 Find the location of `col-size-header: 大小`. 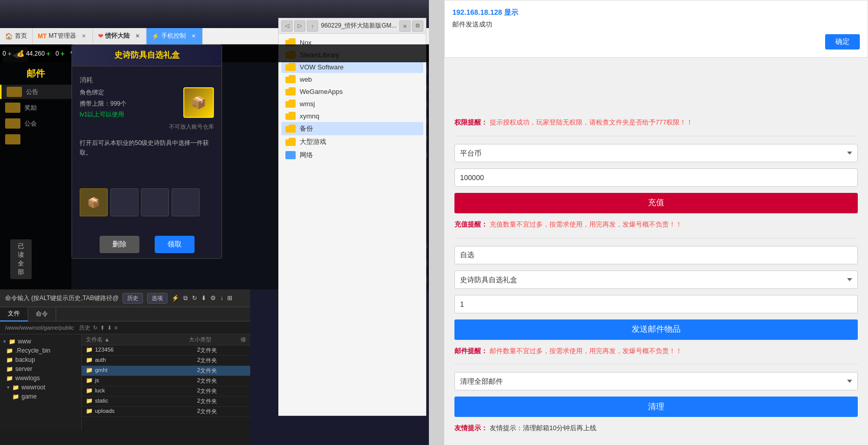

col-size-header: 大小 is located at coordinates (190, 340).